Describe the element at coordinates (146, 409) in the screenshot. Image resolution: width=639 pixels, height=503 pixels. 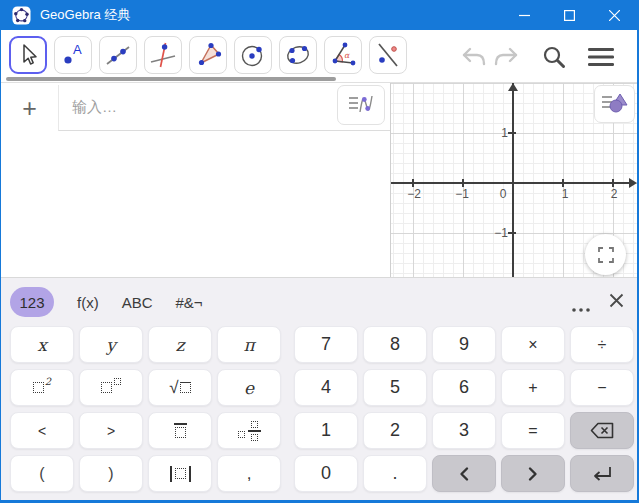
I see `keyboard-left-block: x y z π 2 √ e < >` at that location.